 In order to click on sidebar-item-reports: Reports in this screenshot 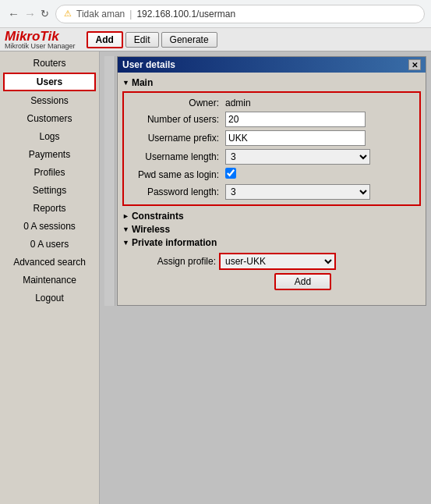, I will do `click(50, 208)`.